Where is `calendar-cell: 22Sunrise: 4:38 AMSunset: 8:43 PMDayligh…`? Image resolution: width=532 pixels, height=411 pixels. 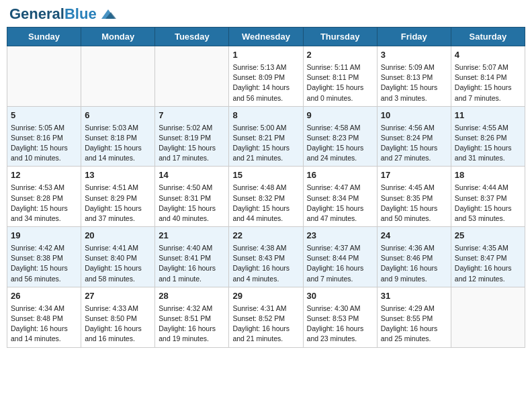 calendar-cell: 22Sunrise: 4:38 AMSunset: 8:43 PMDayligh… is located at coordinates (266, 257).